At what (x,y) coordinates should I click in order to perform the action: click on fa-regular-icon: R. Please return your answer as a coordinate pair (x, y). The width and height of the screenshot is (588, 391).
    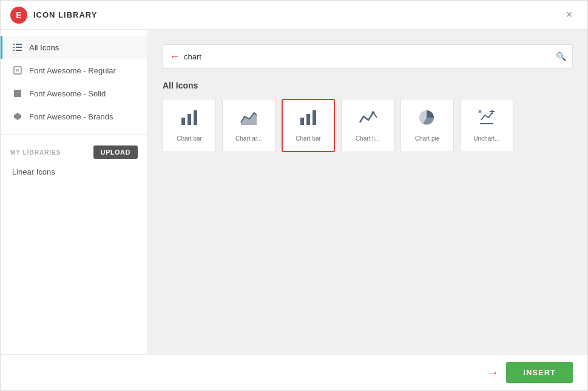
    Looking at the image, I should click on (18, 70).